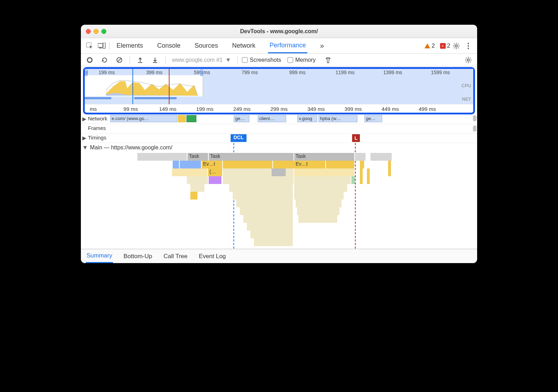 This screenshot has width=558, height=392. I want to click on warnings-count: 2, so click(429, 46).